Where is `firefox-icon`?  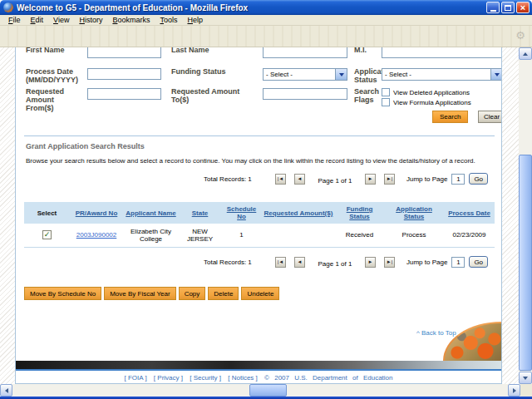
firefox-icon is located at coordinates (8, 7).